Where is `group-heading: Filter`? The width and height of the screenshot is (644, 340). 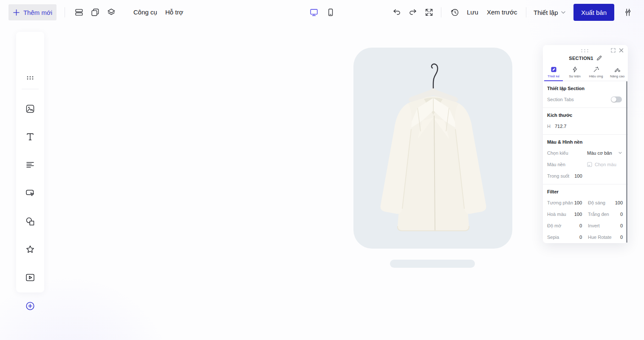 group-heading: Filter is located at coordinates (585, 192).